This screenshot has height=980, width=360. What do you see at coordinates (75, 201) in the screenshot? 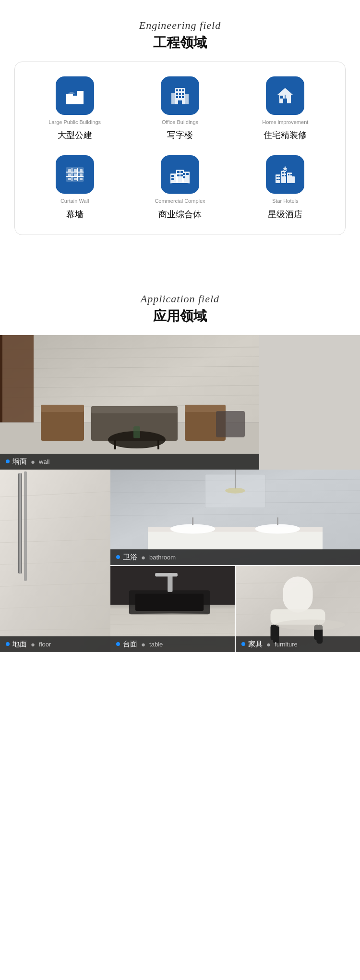
I see `curtain-en-label: Curtain Wall` at bounding box center [75, 201].